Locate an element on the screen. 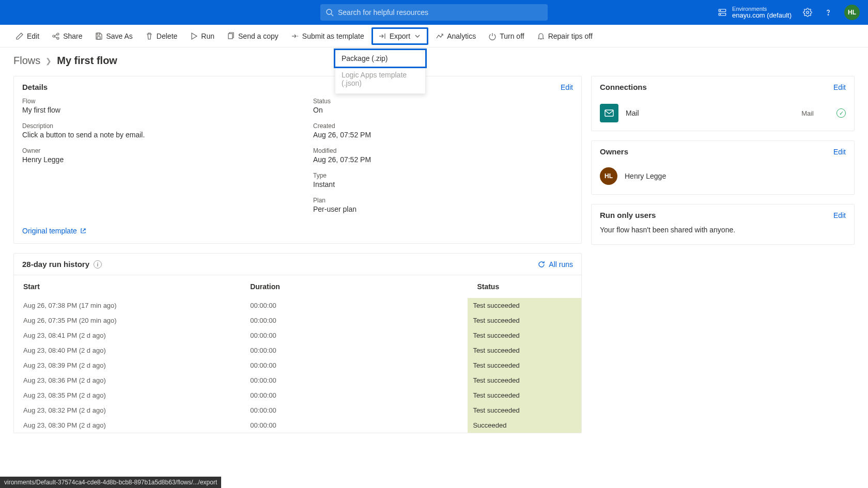 This screenshot has width=868, height=488. analytics-button: Analytics is located at coordinates (456, 36).